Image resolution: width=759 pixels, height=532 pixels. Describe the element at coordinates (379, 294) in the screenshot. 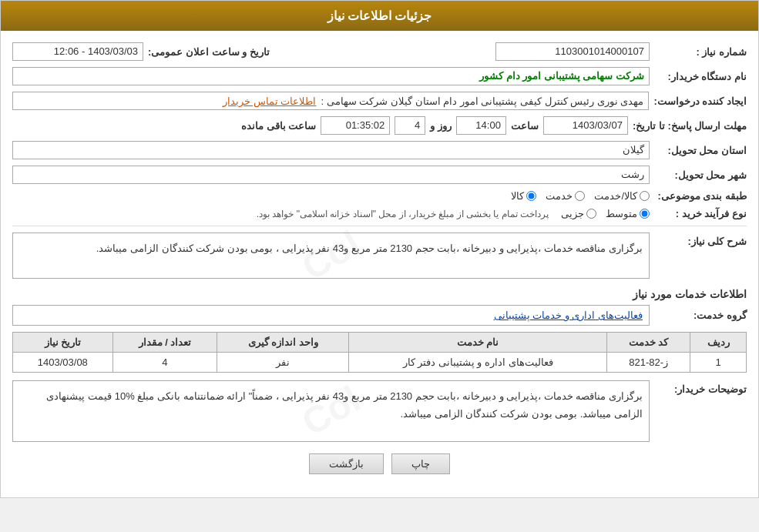

I see `service-info-title: اطلاعات خدمات مورد نیاز` at that location.